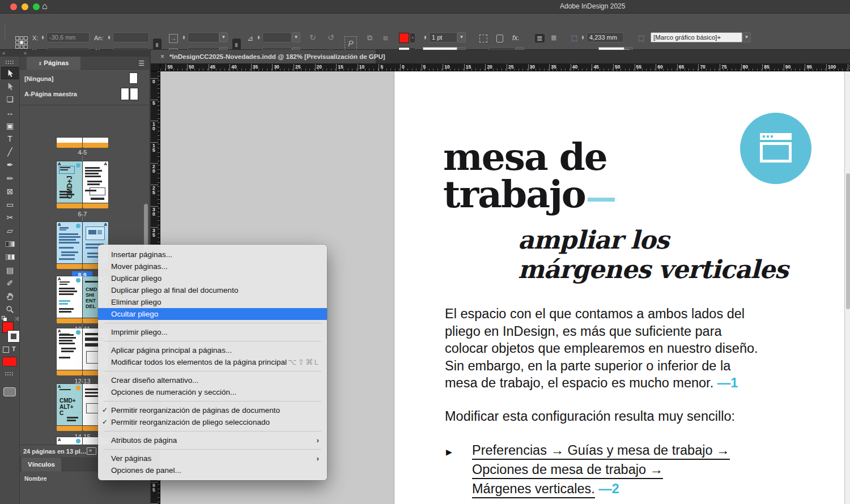 This screenshot has width=850, height=504. What do you see at coordinates (212, 332) in the screenshot?
I see `menu-item-imprimir-pliego: Imprimir pliego...` at bounding box center [212, 332].